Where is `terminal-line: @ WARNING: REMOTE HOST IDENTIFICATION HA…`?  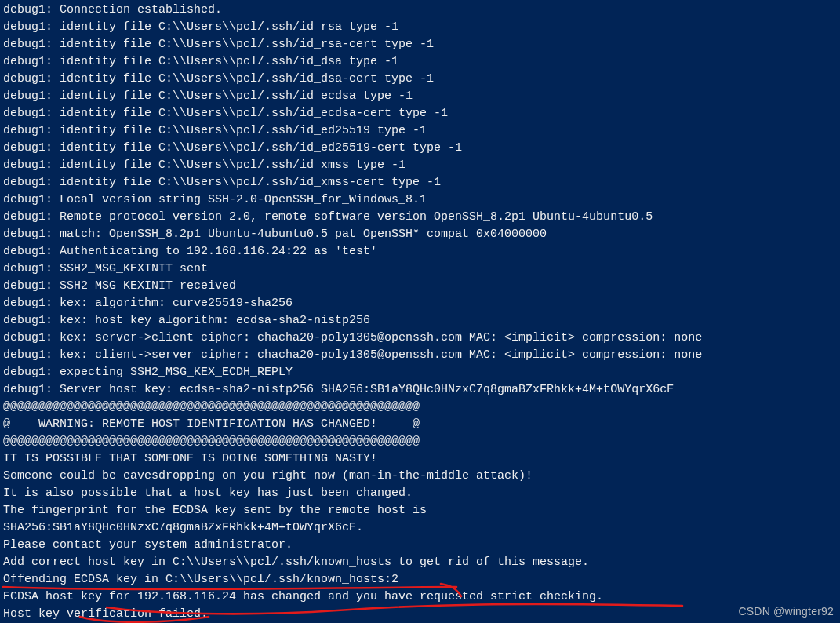 terminal-line: @ WARNING: REMOTE HOST IDENTIFICATION HA… is located at coordinates (420, 424).